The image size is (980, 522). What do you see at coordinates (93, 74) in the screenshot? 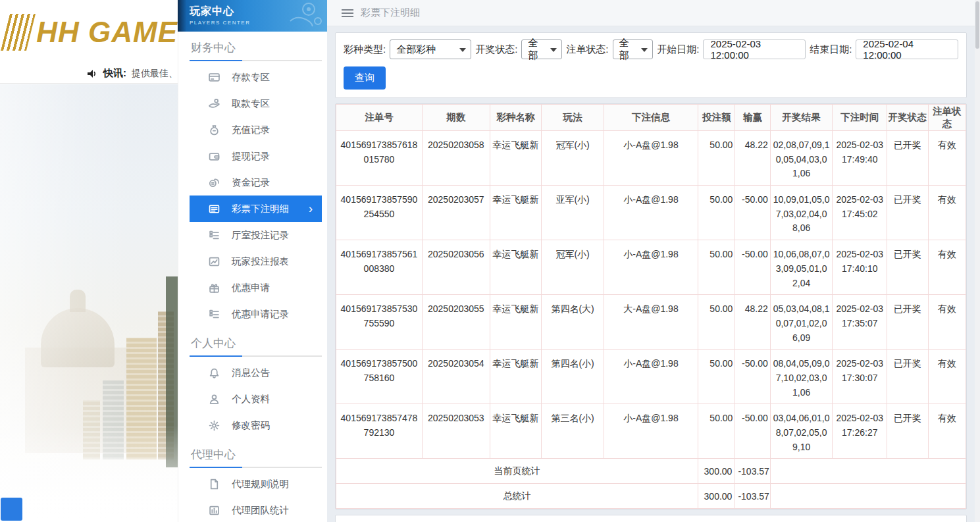
I see `speaker-icon` at bounding box center [93, 74].